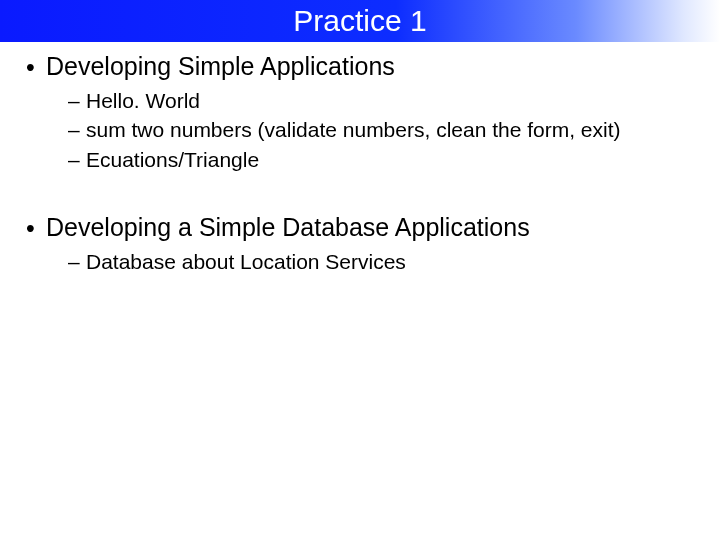 The height and width of the screenshot is (540, 720). Describe the element at coordinates (360, 21) in the screenshot. I see `title-bar: Practice 1` at that location.